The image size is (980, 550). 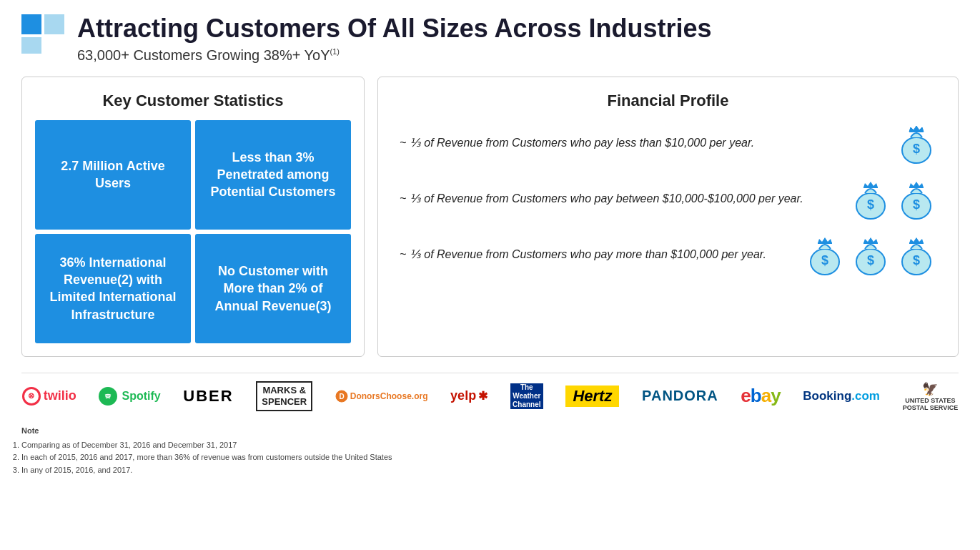 What do you see at coordinates (871, 255) in the screenshot?
I see `money-bags-2: $ $ $` at bounding box center [871, 255].